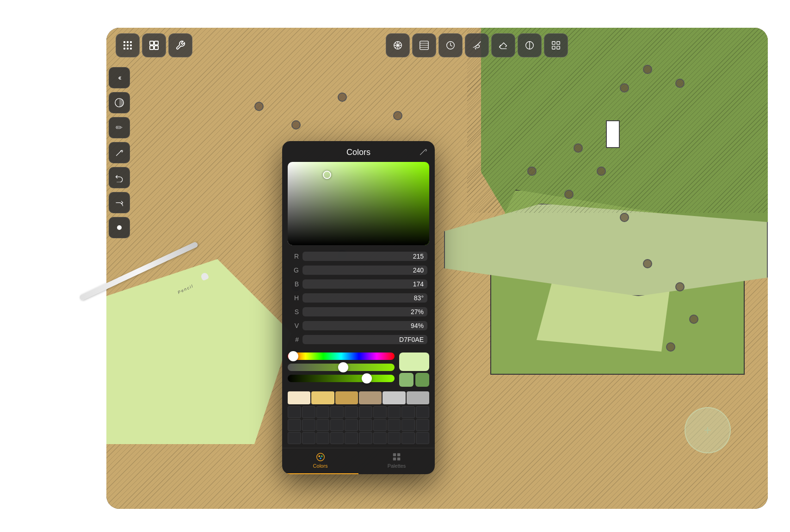 This screenshot has width=790, height=532. Describe the element at coordinates (119, 178) in the screenshot. I see `undo-button` at that location.